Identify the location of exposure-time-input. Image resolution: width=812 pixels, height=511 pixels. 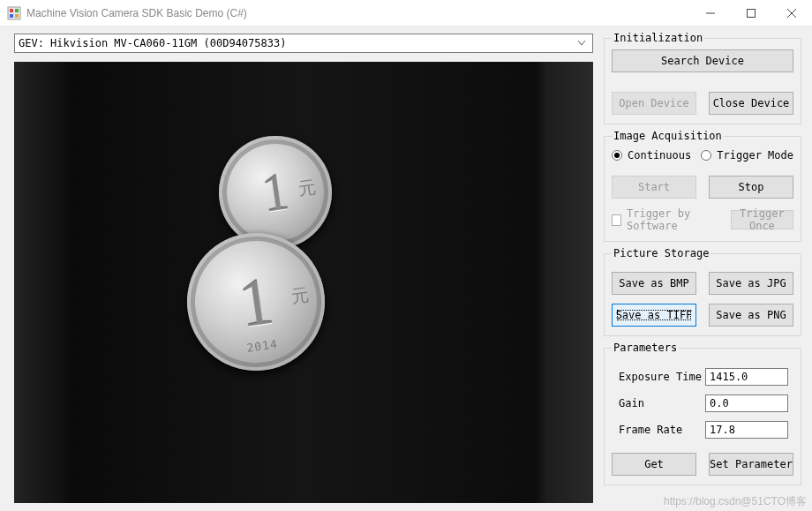
(747, 377).